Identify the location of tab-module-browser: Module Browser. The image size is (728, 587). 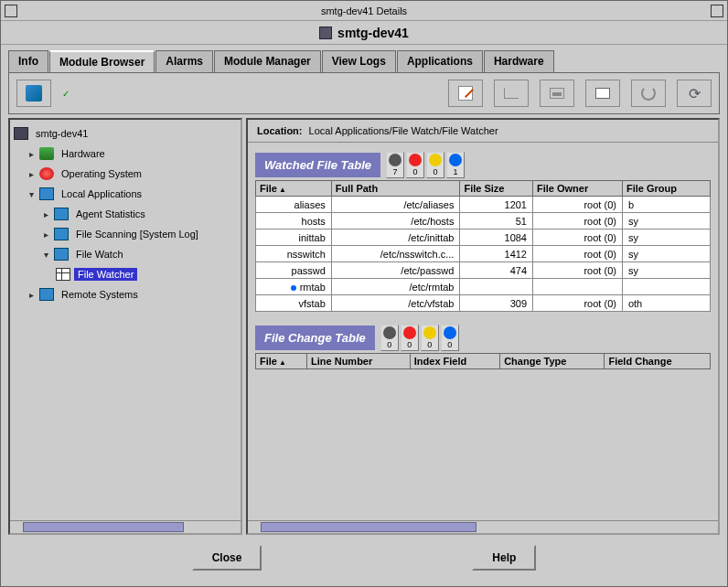
(102, 61).